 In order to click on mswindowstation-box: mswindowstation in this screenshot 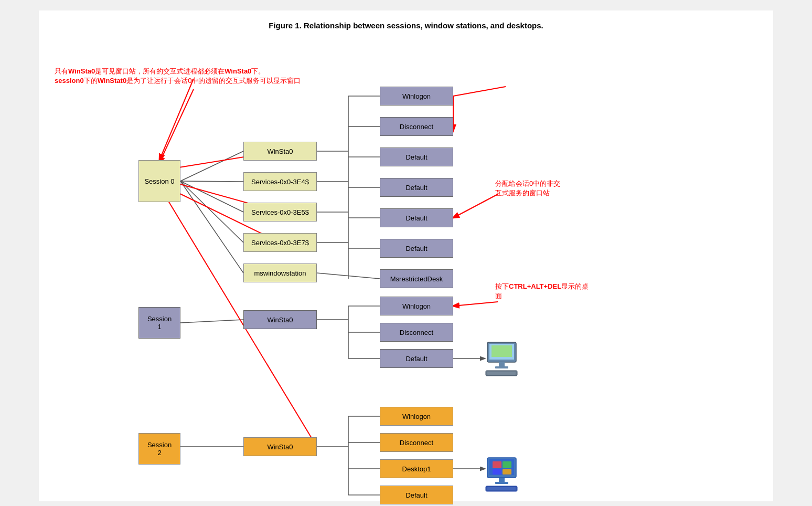, I will do `click(280, 273)`.